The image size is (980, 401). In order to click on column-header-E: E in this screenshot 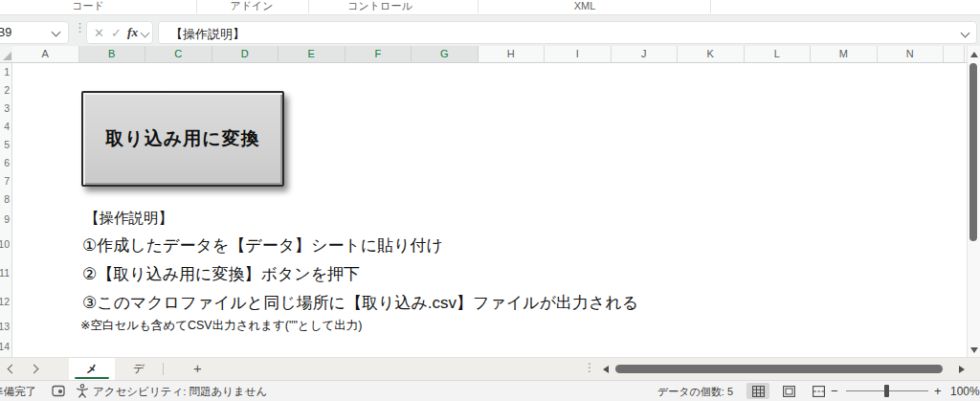, I will do `click(312, 54)`.